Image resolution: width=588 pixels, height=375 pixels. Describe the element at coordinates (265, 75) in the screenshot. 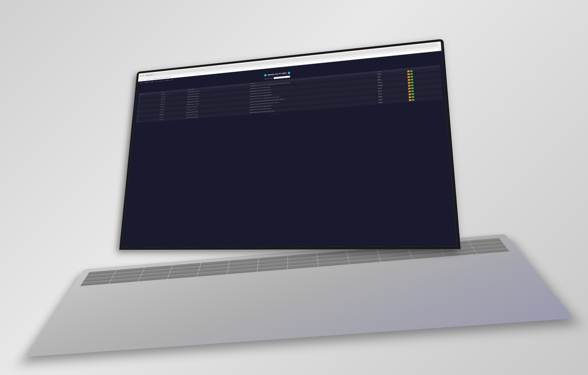

I see `prev-year-button: ◄` at that location.